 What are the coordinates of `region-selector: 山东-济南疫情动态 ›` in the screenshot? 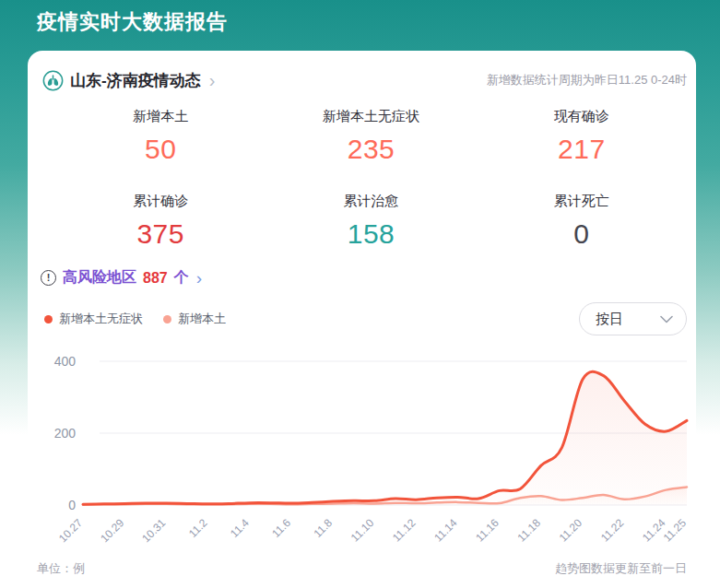 It's located at (129, 81).